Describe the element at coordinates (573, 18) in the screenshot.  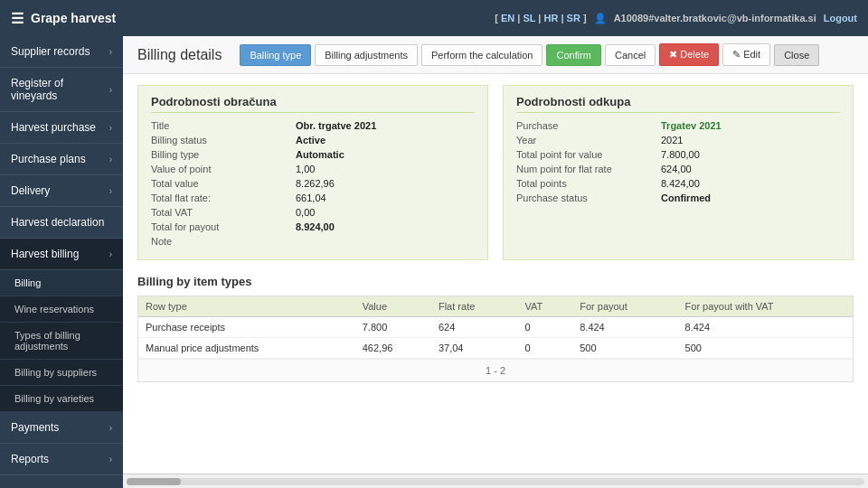
I see `lang-sr: SR` at that location.